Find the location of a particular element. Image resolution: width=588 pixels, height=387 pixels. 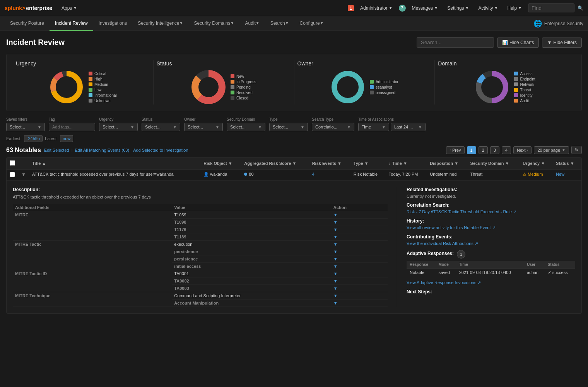

row-security-domain-cell: Threat is located at coordinates (494, 175).